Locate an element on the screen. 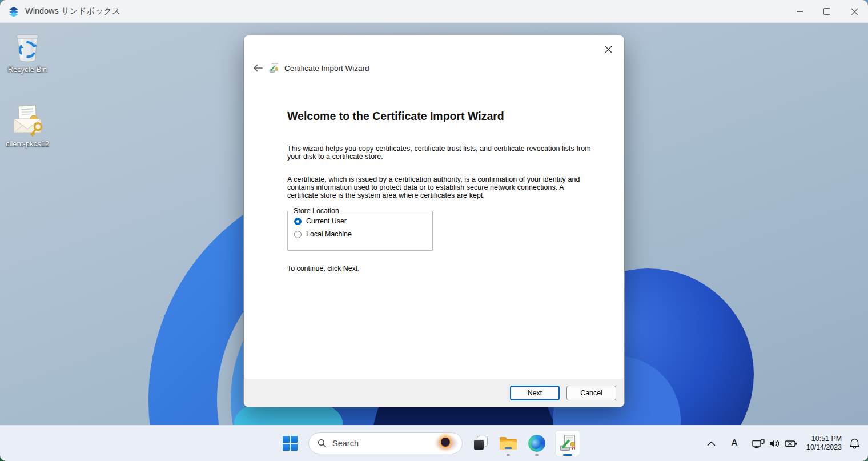 Image resolution: width=868 pixels, height=461 pixels. clock: 10:51 PM 10/14/2023 is located at coordinates (824, 443).